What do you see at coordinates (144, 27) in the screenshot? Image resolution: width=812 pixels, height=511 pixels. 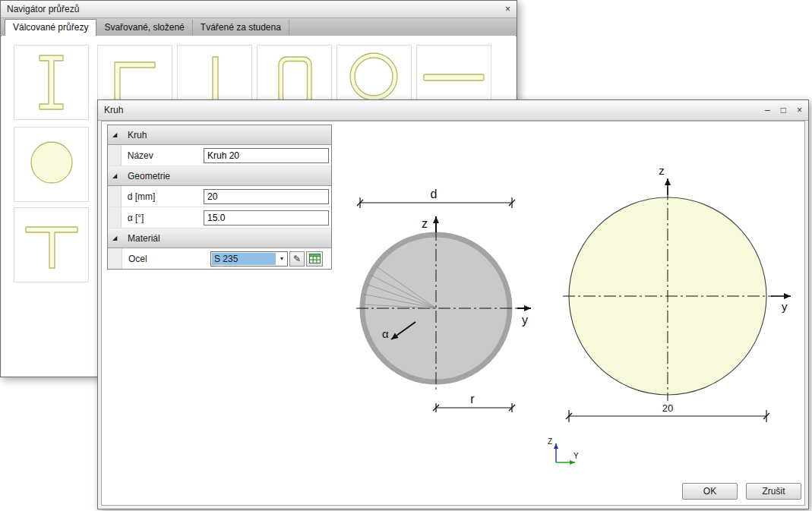 I see `tab-svarovane-slozene: Svařované, složené` at bounding box center [144, 27].